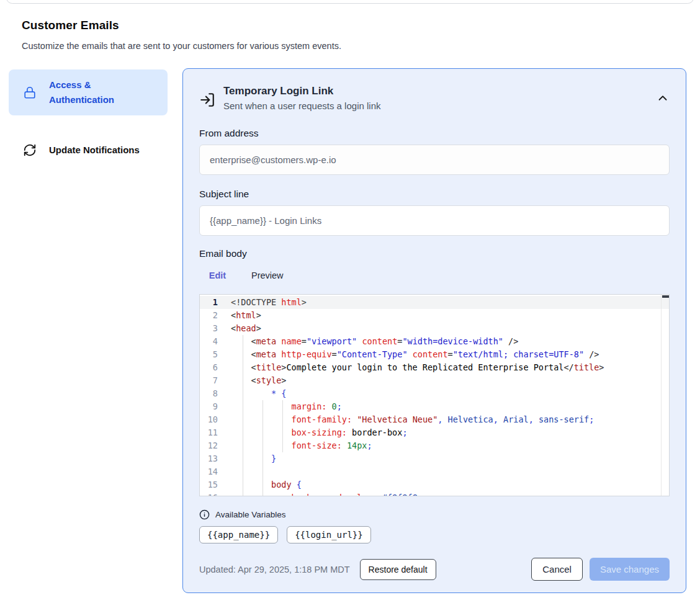  What do you see at coordinates (217, 274) in the screenshot?
I see `tab-edit: Edit` at bounding box center [217, 274].